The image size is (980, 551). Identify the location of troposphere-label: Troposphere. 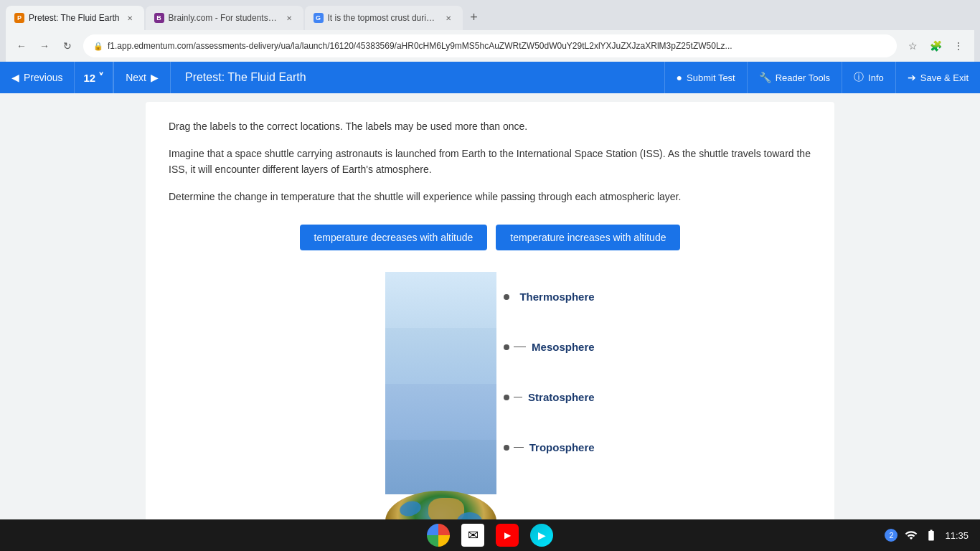
(562, 448).